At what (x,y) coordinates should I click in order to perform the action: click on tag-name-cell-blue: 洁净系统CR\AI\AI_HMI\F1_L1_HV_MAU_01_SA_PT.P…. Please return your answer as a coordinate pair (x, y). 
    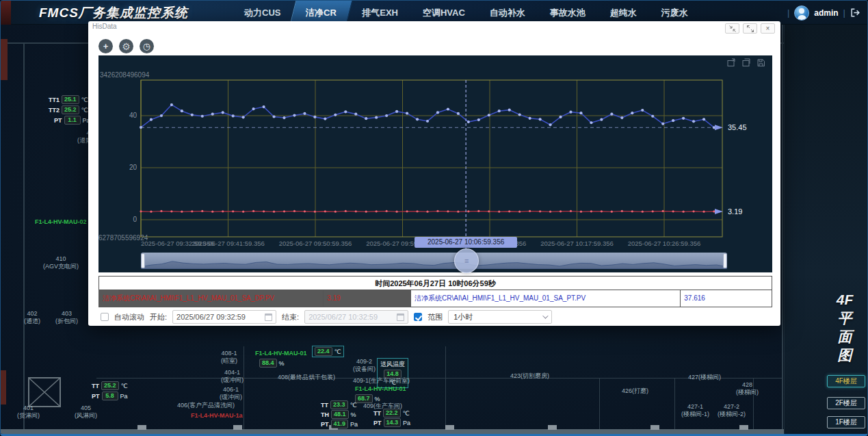
    Looking at the image, I should click on (546, 298).